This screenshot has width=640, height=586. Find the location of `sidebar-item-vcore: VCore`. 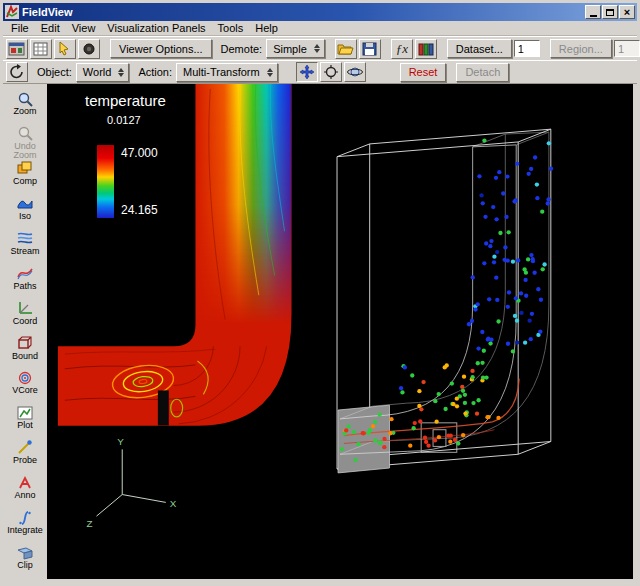

sidebar-item-vcore: VCore is located at coordinates (25, 386).